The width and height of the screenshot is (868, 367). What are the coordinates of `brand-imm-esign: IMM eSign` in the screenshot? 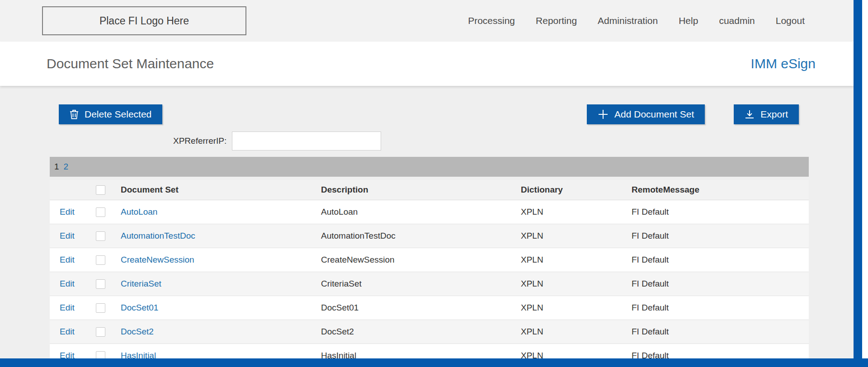 It's located at (783, 64).